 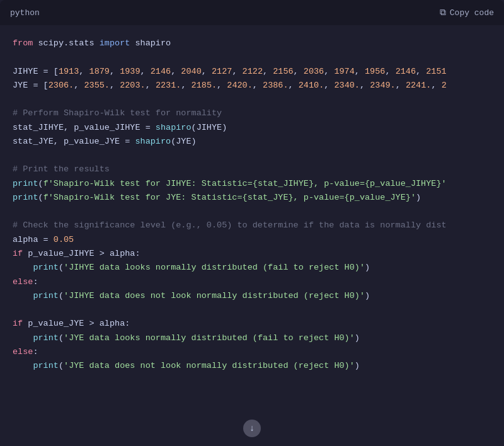 What do you see at coordinates (35, 72) in the screenshot?
I see `var-jihye-decl: JIHYE = [` at bounding box center [35, 72].